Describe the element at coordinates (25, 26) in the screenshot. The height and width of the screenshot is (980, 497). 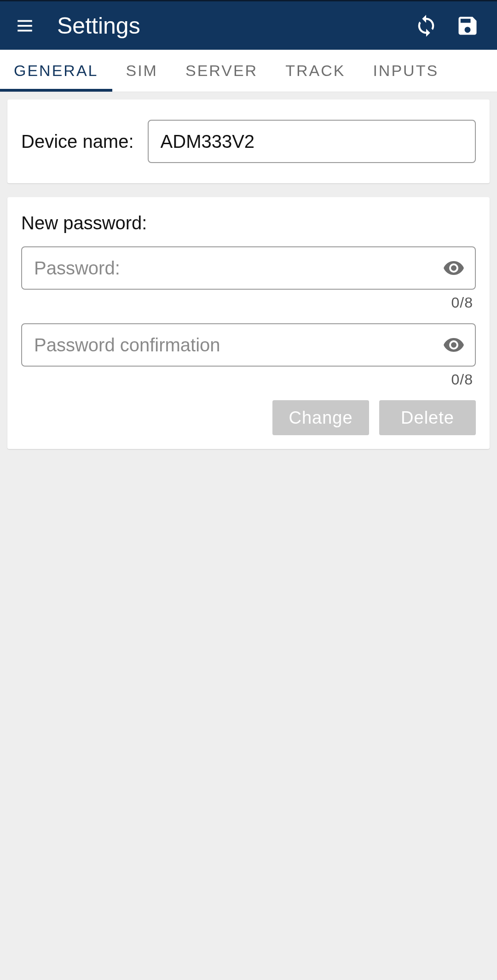
I see `menu-icon` at that location.